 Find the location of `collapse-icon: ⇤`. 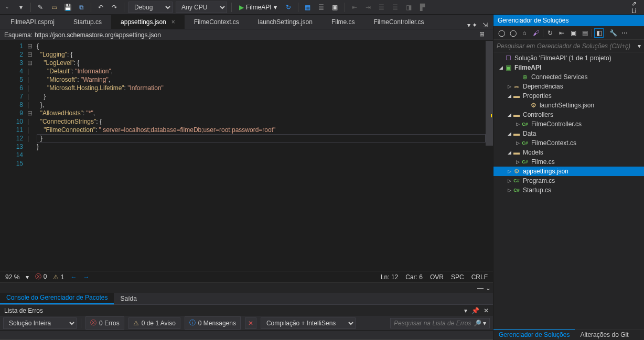

collapse-icon: ⇤ is located at coordinates (562, 33).